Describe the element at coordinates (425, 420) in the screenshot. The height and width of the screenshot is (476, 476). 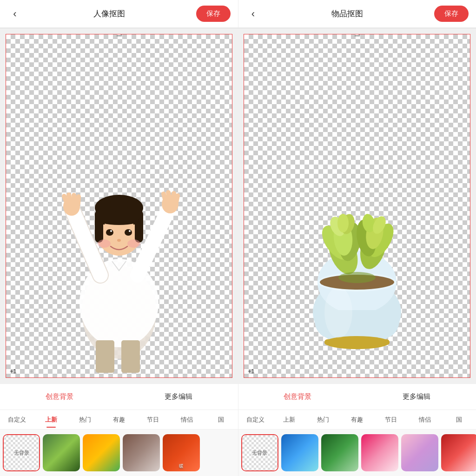
I see `object-tab-couple: 情侣` at that location.